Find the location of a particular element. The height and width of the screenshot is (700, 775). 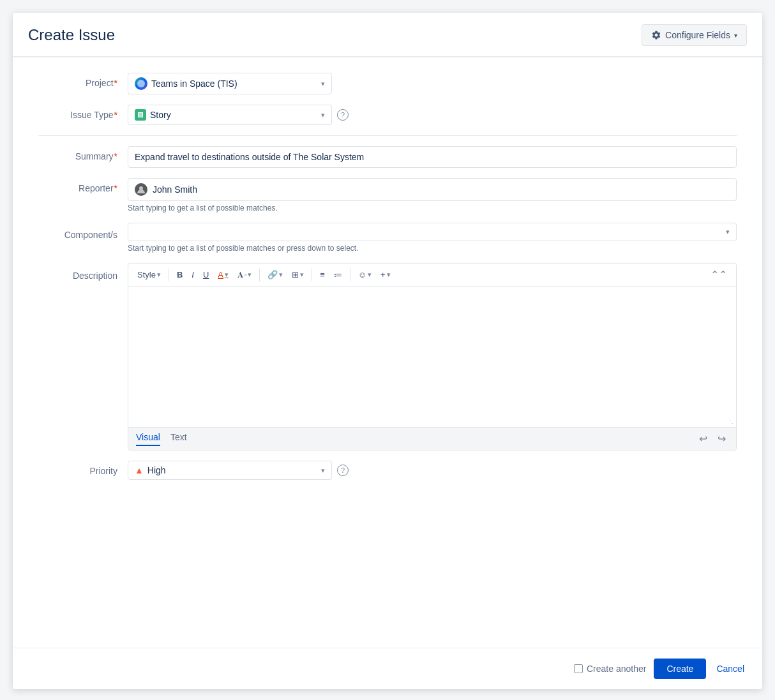

table-chevron-icon: ▾ is located at coordinates (302, 274).